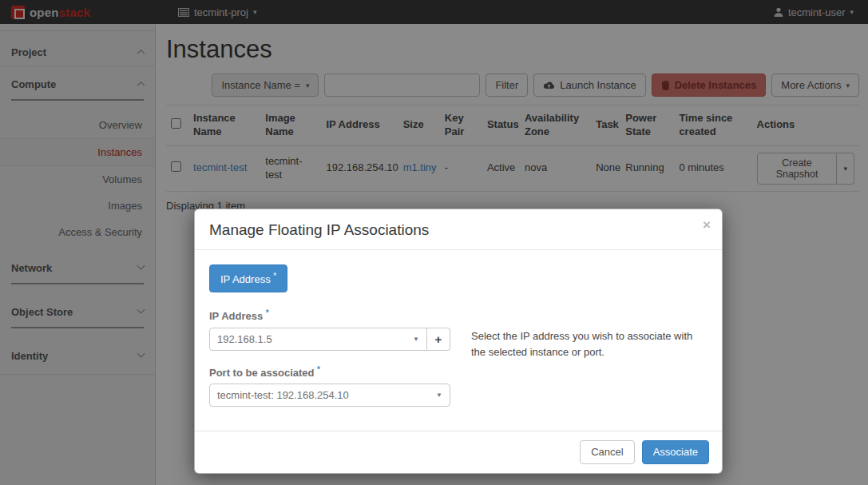  I want to click on ip-address-select: 192.168.1.5 ▼, so click(318, 339).